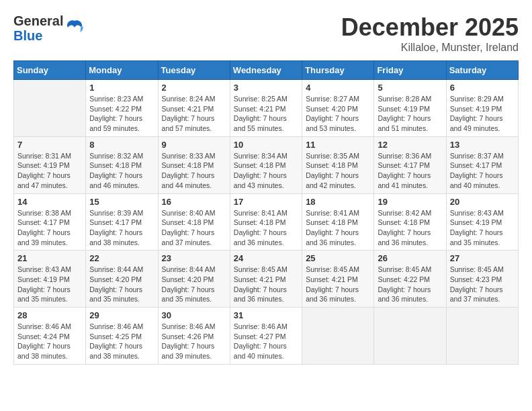  I want to click on day-number: 19, so click(410, 201).